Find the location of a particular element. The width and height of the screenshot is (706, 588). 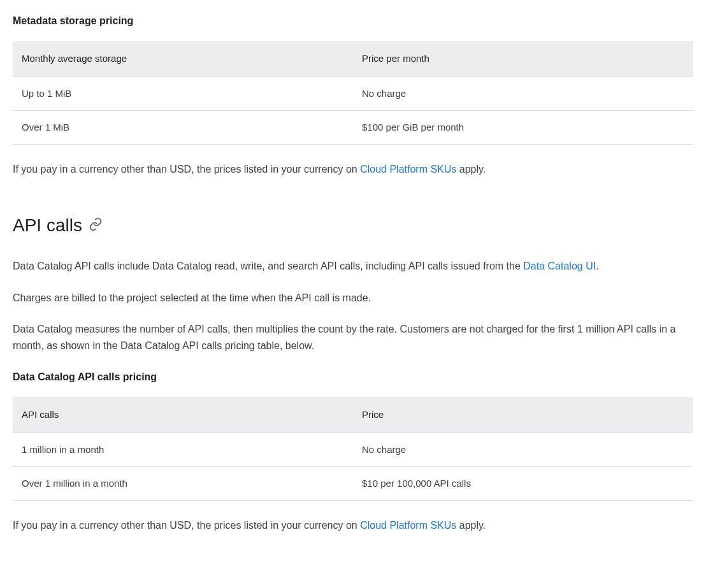

cell-price: $100 per GiB per month is located at coordinates (523, 127).